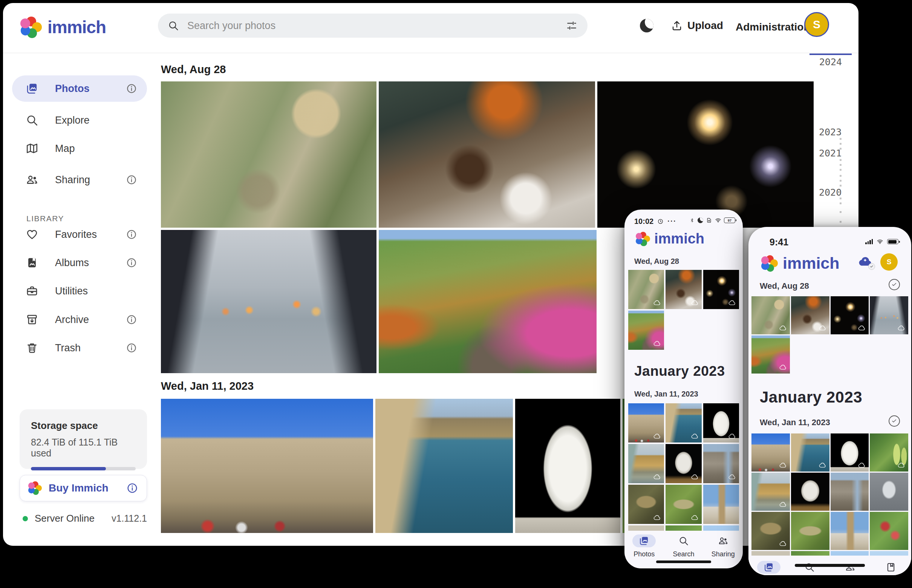  Describe the element at coordinates (487, 154) in the screenshot. I see `photo-autumn-dinner-table` at that location.